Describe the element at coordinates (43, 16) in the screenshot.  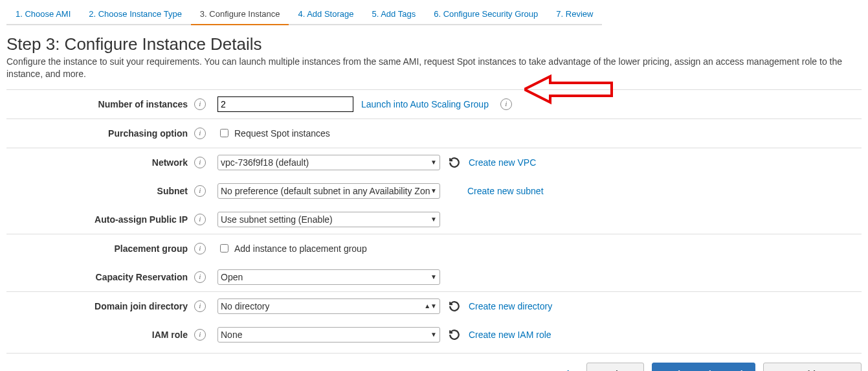
I see `tab-choose-ami: 1. Choose AMI` at that location.